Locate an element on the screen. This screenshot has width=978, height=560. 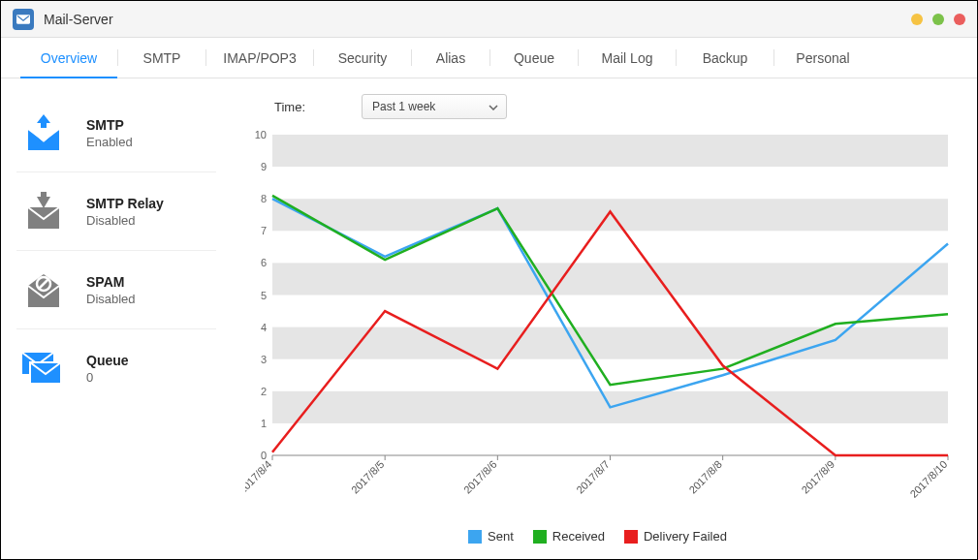
svg-text: 2017/8/8 is located at coordinates (706, 477).